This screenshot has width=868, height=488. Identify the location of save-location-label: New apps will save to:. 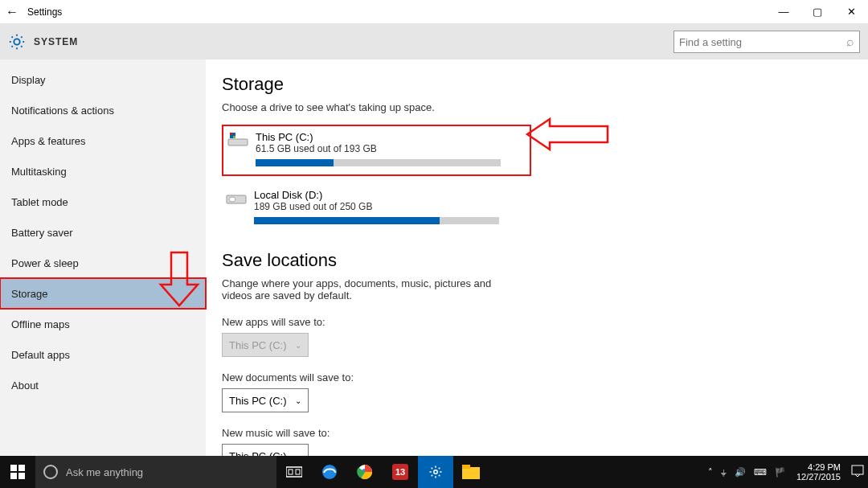
(538, 322).